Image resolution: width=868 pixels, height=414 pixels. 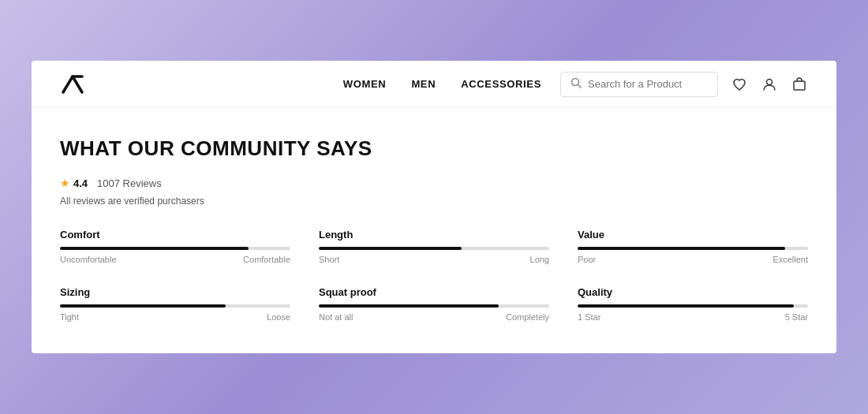 I want to click on progress-fill-length, so click(x=390, y=248).